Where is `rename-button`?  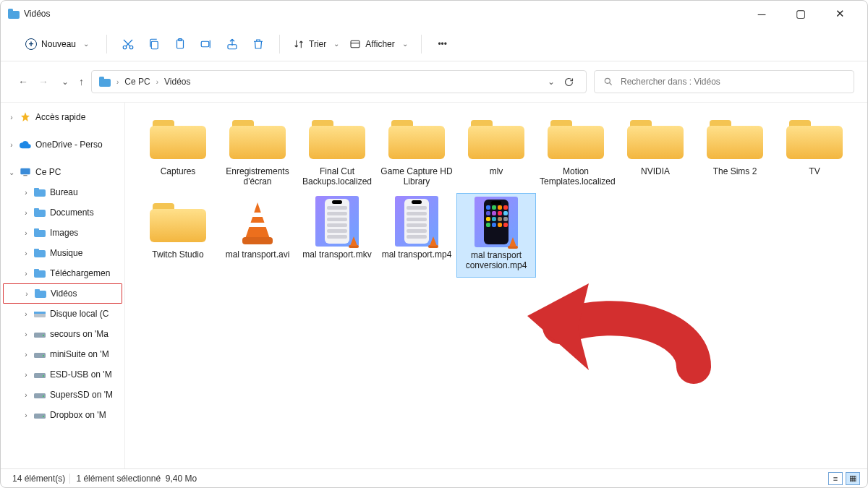 rename-button is located at coordinates (206, 44).